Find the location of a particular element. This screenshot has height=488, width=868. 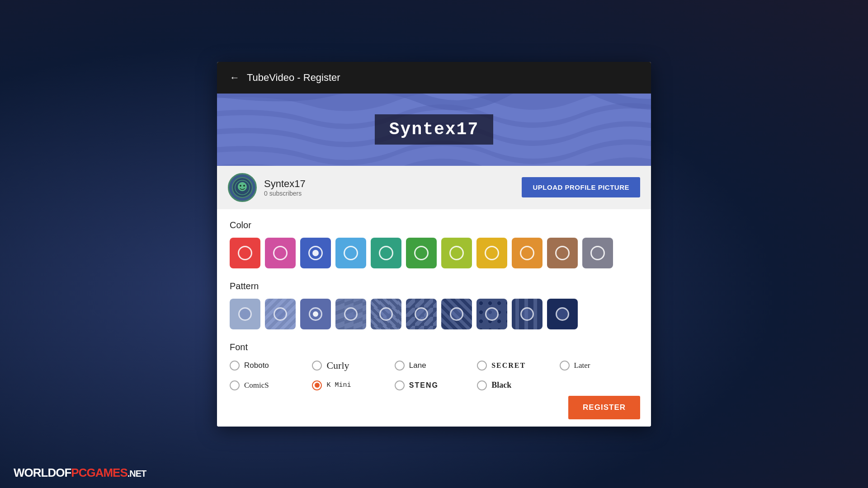

color-grid is located at coordinates (434, 253).